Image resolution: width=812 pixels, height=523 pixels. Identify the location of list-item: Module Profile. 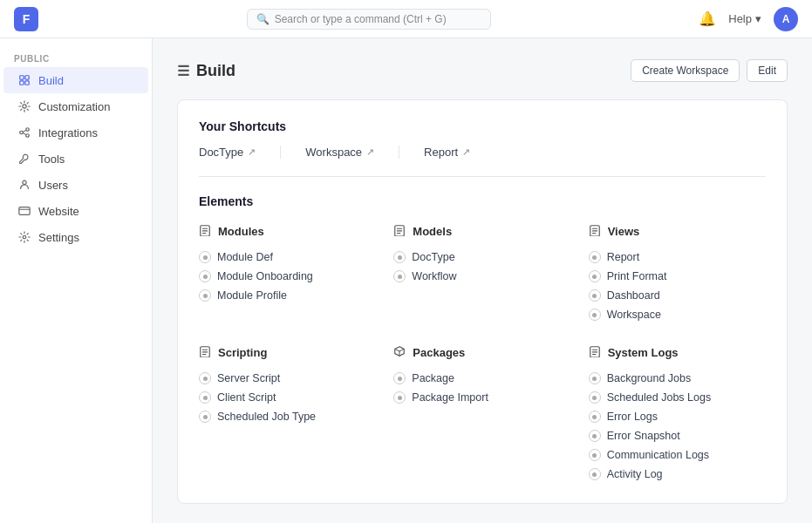
(288, 295).